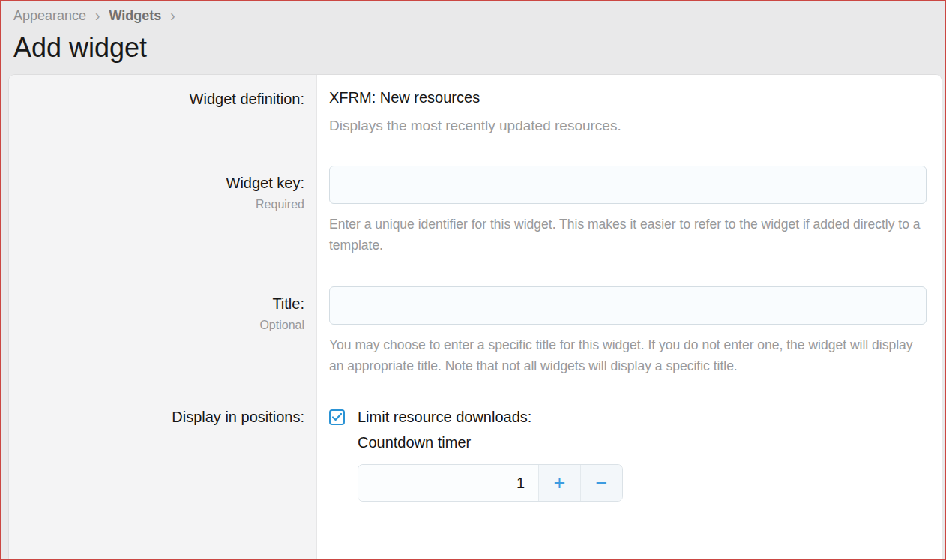  Describe the element at coordinates (490, 483) in the screenshot. I see `countdown-timer-stepper: + −` at that location.